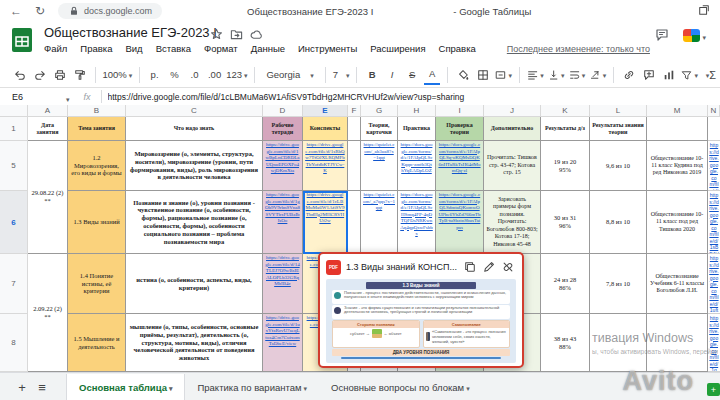 The width and height of the screenshot is (720, 400). Describe the element at coordinates (432, 75) in the screenshot. I see `text-color-button: A` at that location.